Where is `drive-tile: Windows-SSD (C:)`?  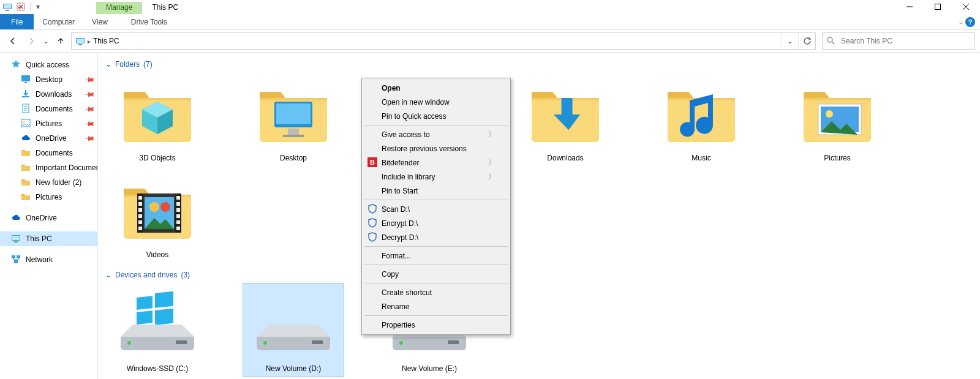 drive-tile: Windows-SSD (C:) is located at coordinates (157, 330).